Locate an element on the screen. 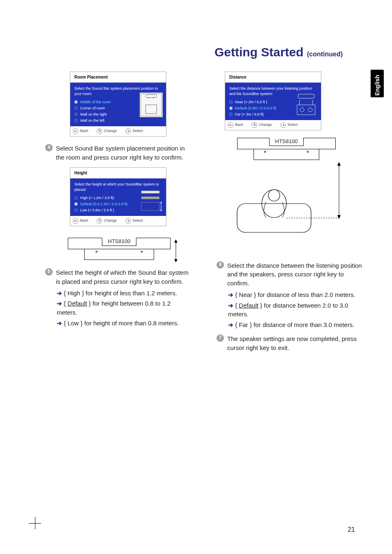  option-wall-left: Wall on the left is located at coordinates (118, 121).